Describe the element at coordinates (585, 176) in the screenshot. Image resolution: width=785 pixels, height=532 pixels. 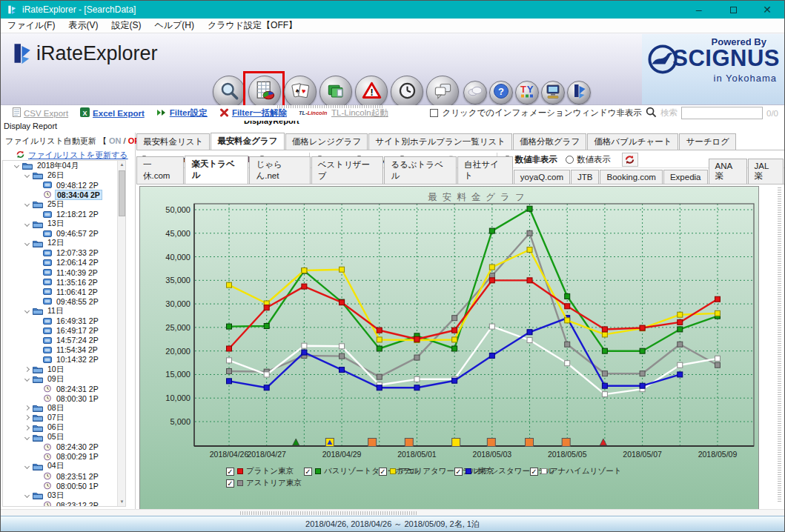
I see `tab-channel-7: JTB` at that location.